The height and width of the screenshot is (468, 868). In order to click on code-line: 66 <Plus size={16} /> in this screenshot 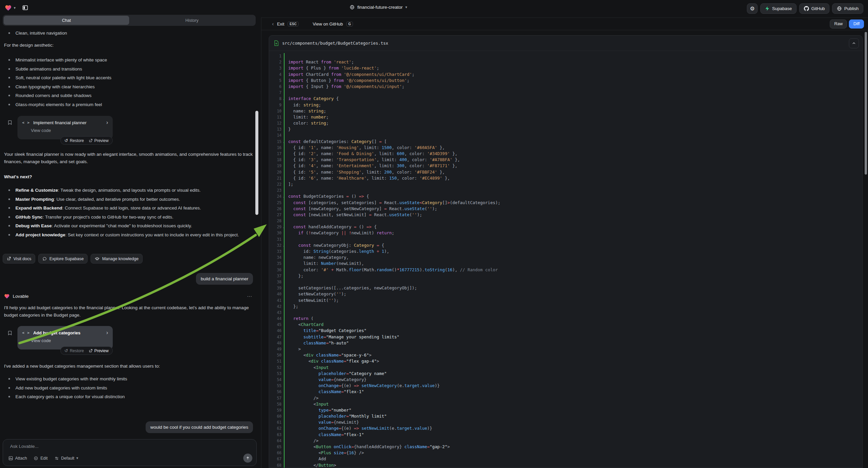, I will do `click(566, 453)`.